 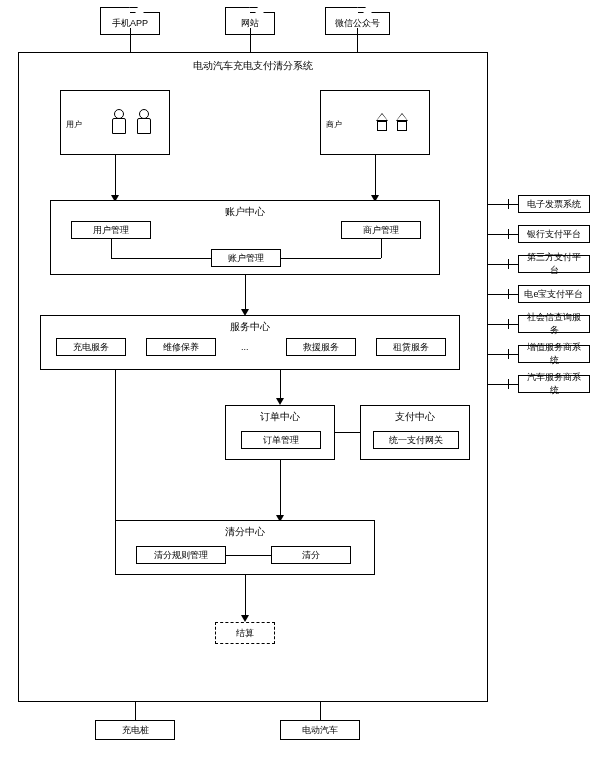 What do you see at coordinates (411, 347) in the screenshot?
I see `rental-service-box: 租赁服务` at bounding box center [411, 347].